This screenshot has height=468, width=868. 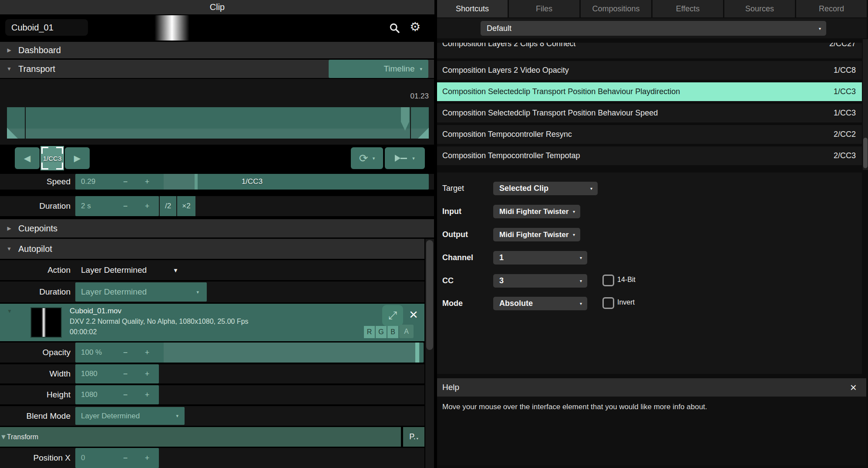 What do you see at coordinates (540, 303) in the screenshot?
I see `mode-dropdown: Absolute ▾` at bounding box center [540, 303].